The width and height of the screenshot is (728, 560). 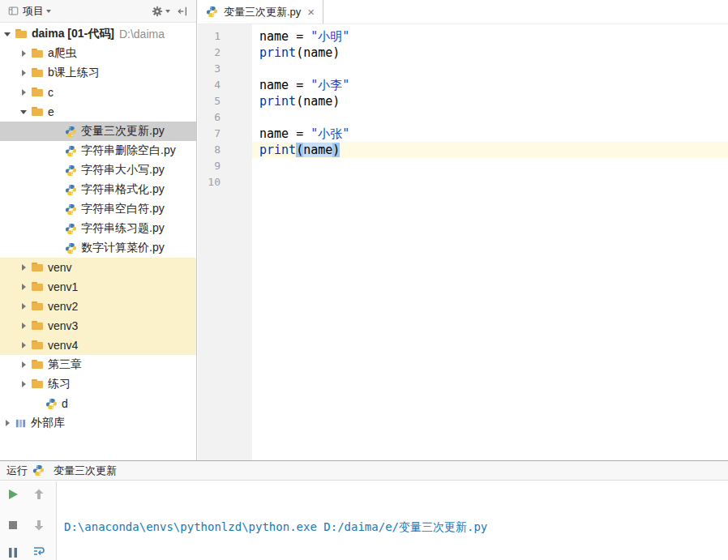 I want to click on tree-item-external-libraries: 外部库, so click(x=98, y=423).